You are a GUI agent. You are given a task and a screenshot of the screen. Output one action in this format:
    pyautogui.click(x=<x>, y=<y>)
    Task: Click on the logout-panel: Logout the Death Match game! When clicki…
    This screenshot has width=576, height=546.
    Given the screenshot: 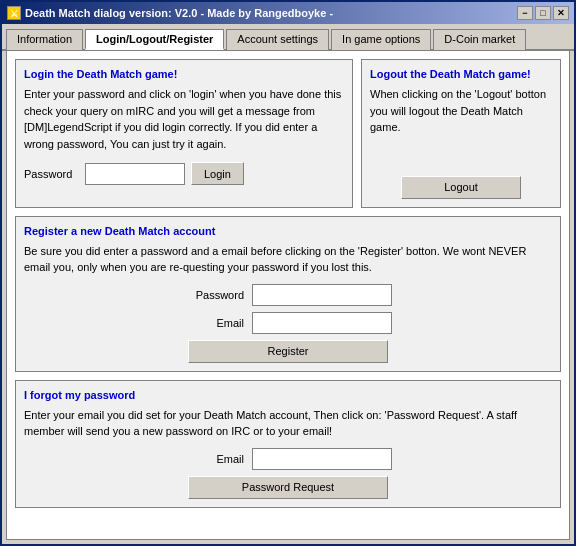 What is the action you would take?
    pyautogui.click(x=461, y=134)
    